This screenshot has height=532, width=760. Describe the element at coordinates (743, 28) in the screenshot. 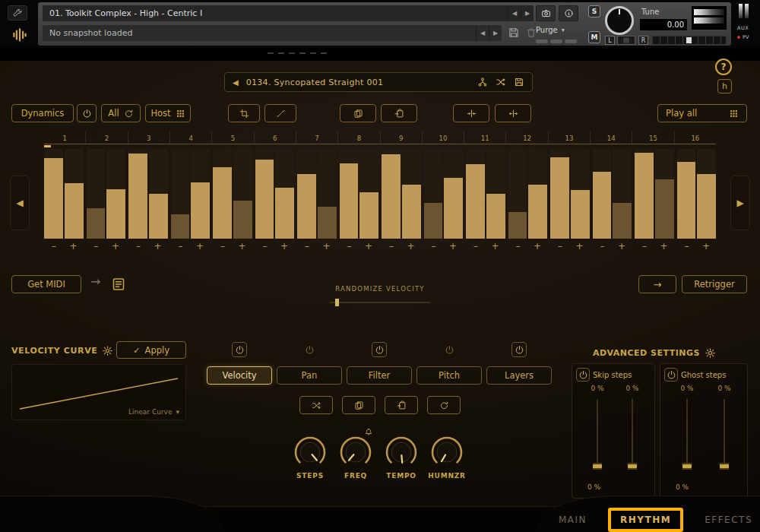

I see `aux-label: AUX` at that location.